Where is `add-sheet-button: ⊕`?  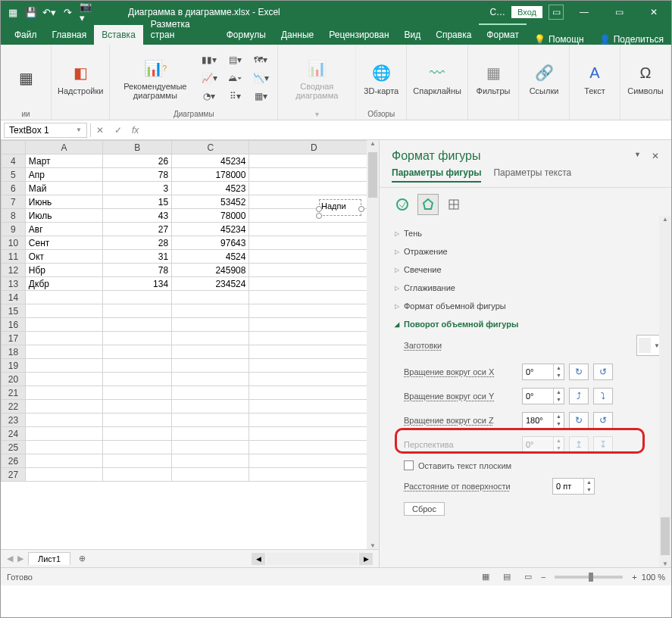 add-sheet-button: ⊕ is located at coordinates (82, 559).